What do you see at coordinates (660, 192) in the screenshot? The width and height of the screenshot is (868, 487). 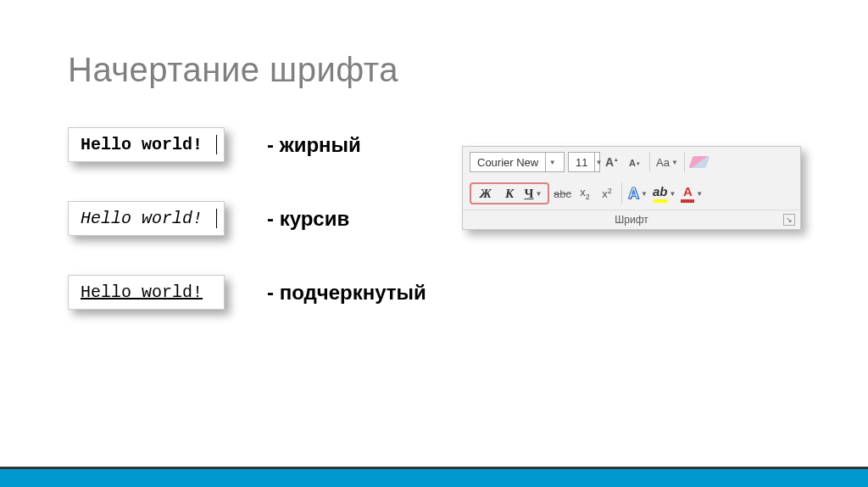 I see `highlight-icon: ab` at bounding box center [660, 192].